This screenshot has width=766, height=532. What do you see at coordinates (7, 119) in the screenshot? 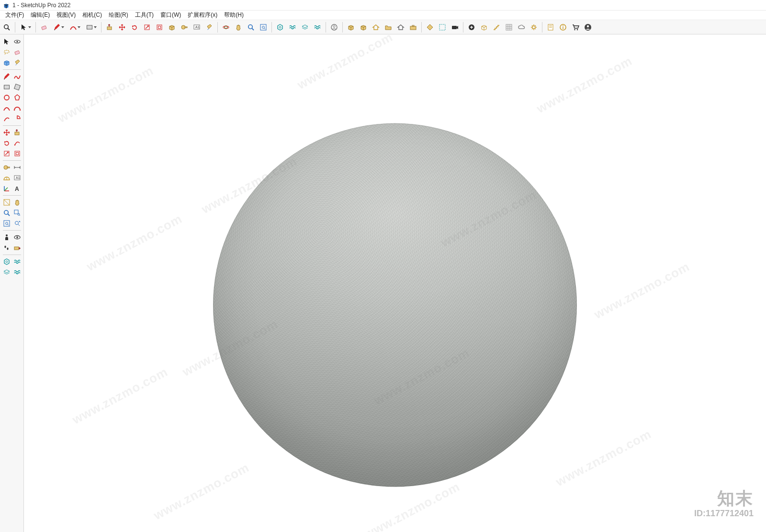
I see `arc-c-icon` at bounding box center [7, 119].